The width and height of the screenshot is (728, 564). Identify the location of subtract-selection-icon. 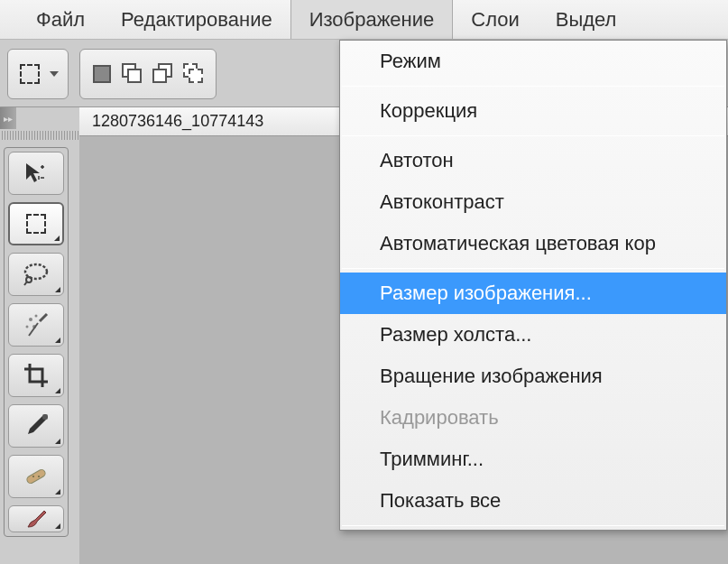
(163, 74).